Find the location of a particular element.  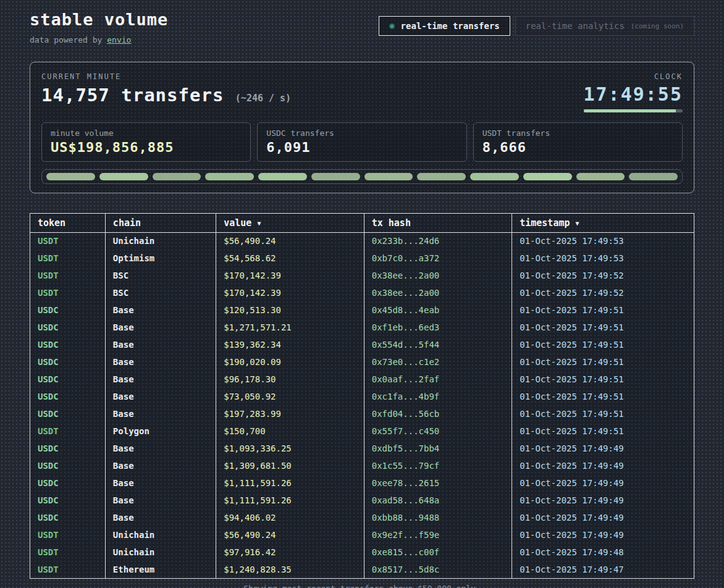

cell-tx-hash: 0x55f7...c450 is located at coordinates (438, 431).